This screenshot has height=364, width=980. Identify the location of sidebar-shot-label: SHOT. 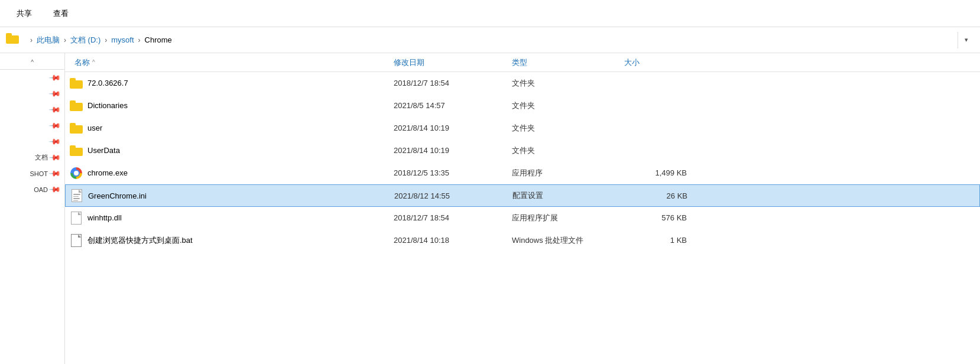
(39, 174).